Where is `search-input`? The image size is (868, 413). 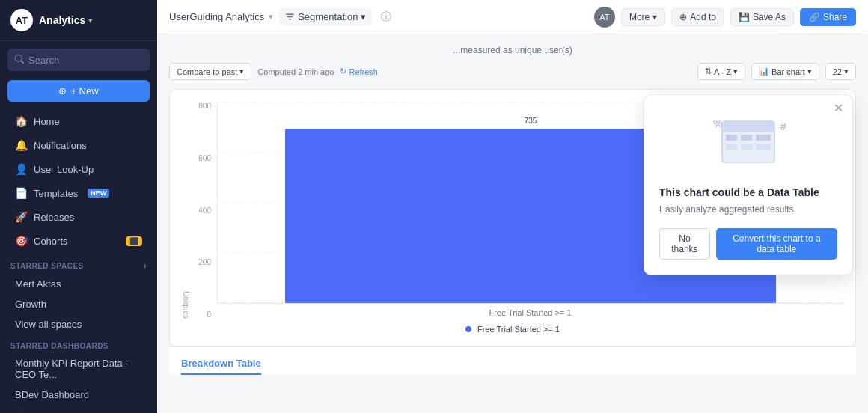 search-input is located at coordinates (85, 60).